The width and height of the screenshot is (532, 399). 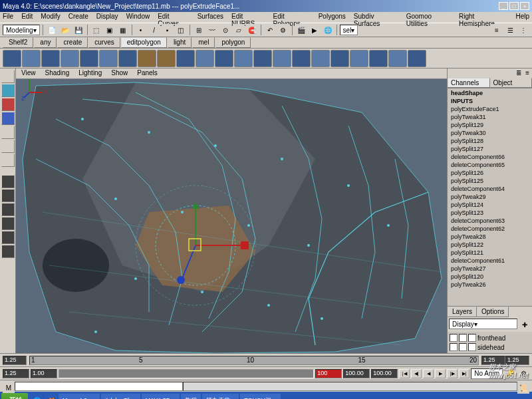 What do you see at coordinates (523, 30) in the screenshot?
I see `toggle-tool-icon: ⋮` at bounding box center [523, 30].